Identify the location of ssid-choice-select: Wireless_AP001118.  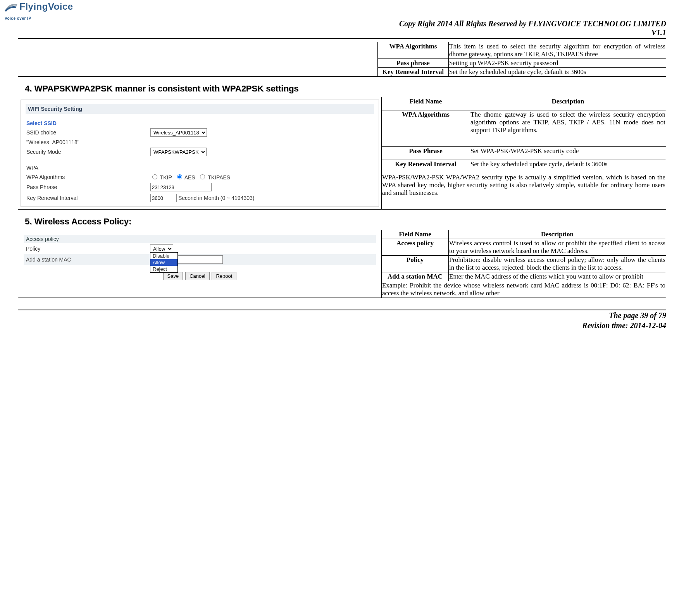
(179, 132).